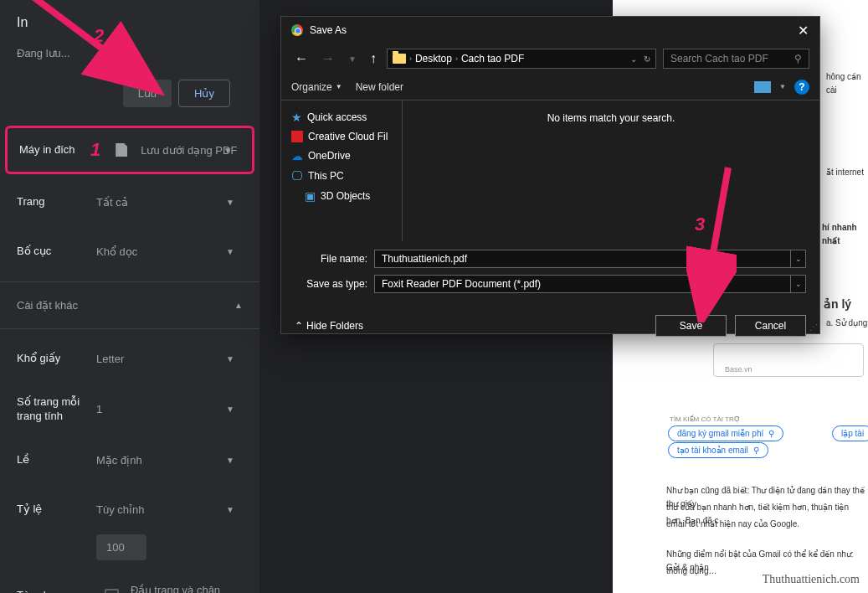 The width and height of the screenshot is (868, 593). What do you see at coordinates (711, 243) in the screenshot?
I see `arrow-to-dialog-save` at bounding box center [711, 243].